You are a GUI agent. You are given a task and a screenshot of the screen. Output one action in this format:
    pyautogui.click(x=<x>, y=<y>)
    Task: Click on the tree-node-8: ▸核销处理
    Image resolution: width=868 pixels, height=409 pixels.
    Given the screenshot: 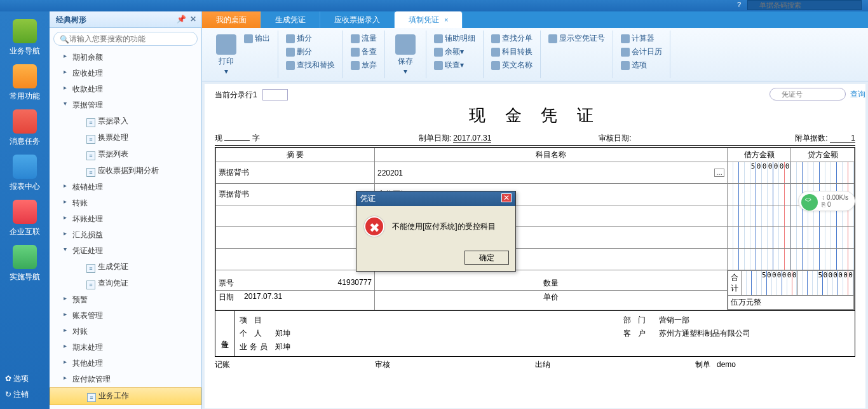 What is the action you would take?
    pyautogui.click(x=126, y=187)
    